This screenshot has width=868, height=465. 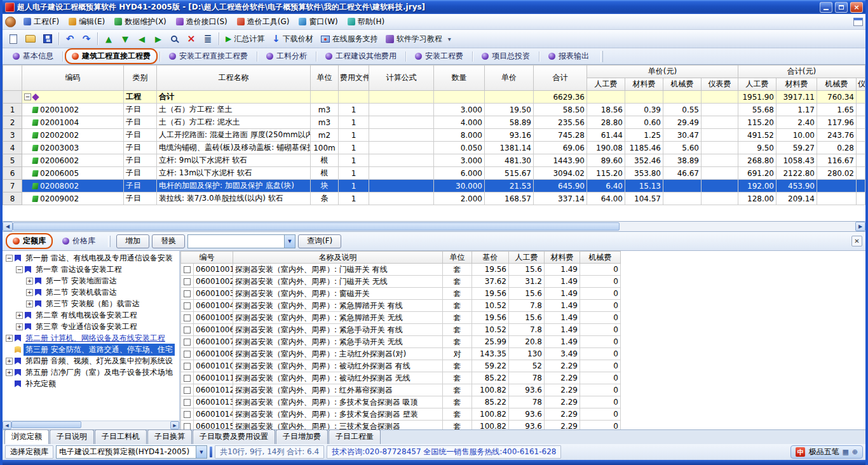 What do you see at coordinates (606, 186) in the screenshot?
I see `grid-cell: 6.40` at bounding box center [606, 186].